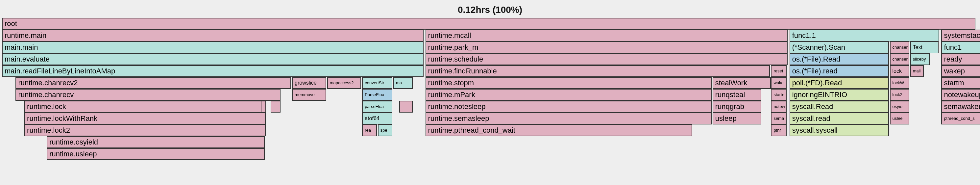 The height and width of the screenshot is (185, 980). I want to click on flamegraph-frame: main.main, so click(213, 47).